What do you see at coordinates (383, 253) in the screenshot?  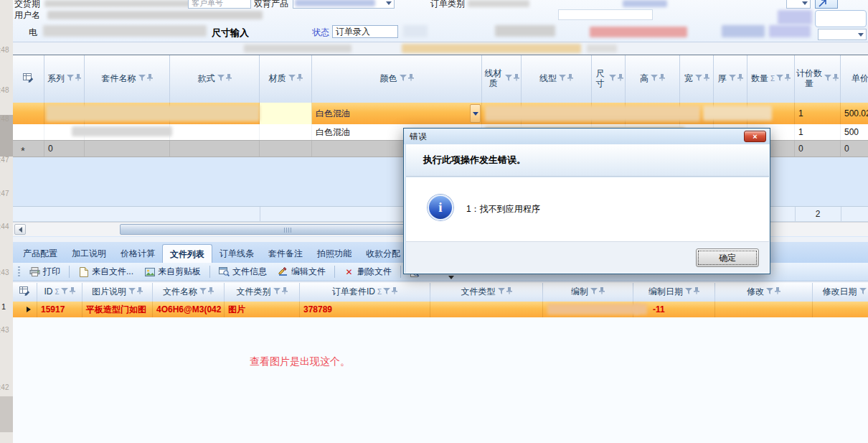 I see `tab-收款分配: 收款分配` at bounding box center [383, 253].